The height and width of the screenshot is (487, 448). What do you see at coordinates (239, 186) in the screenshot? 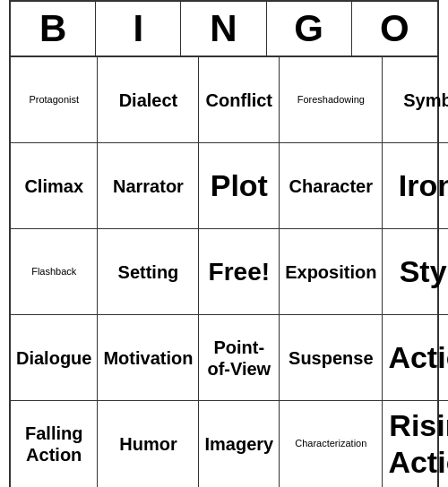
I see `bingo-cell: Plot` at bounding box center [239, 186].